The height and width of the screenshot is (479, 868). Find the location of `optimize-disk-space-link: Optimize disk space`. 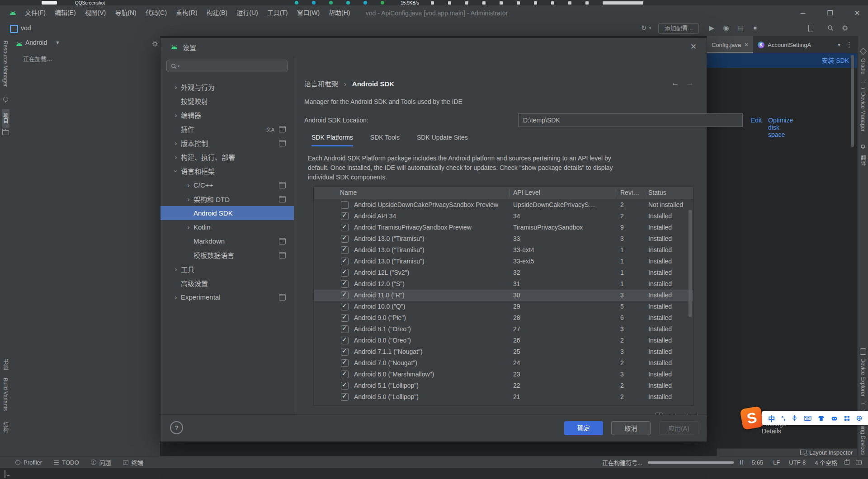

optimize-disk-space-link: Optimize disk space is located at coordinates (780, 127).